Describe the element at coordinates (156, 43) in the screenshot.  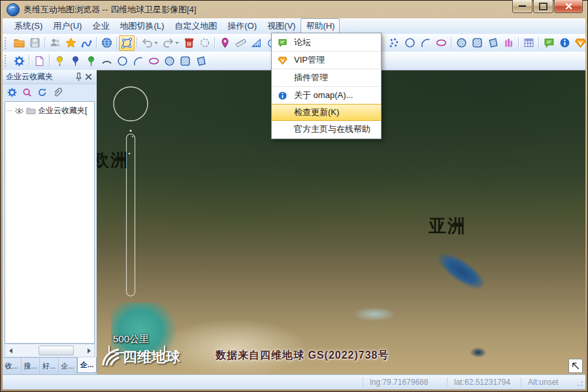
I see `undo-dropdown-icon` at that location.